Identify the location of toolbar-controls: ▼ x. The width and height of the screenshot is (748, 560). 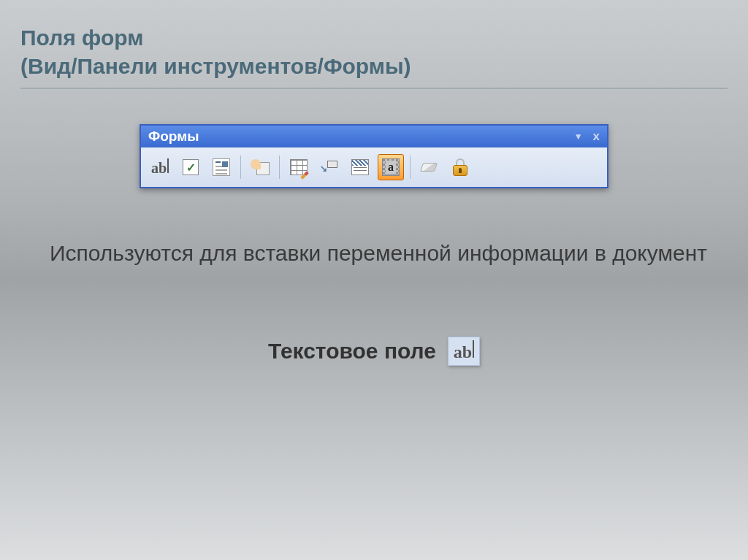
(587, 137).